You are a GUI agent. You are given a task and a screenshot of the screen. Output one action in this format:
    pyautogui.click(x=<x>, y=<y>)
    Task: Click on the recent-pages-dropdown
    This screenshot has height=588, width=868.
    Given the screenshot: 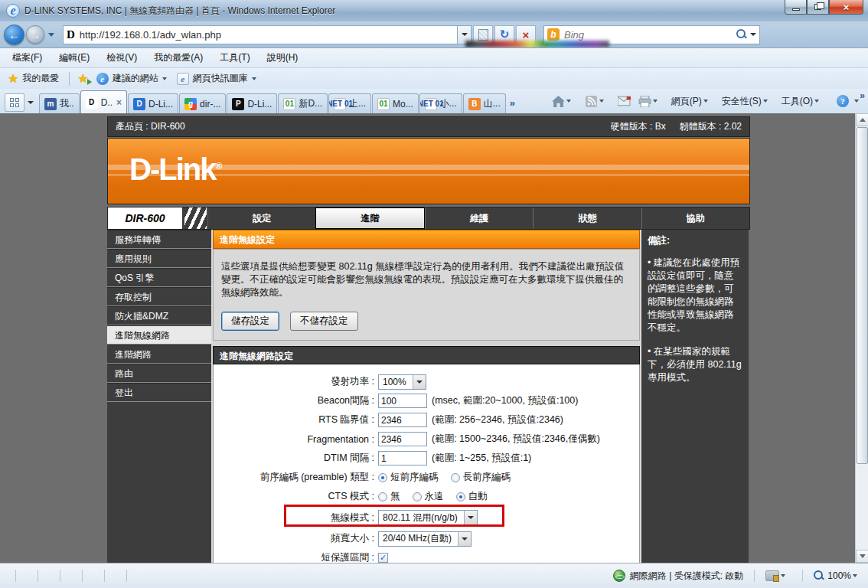 What is the action you would take?
    pyautogui.click(x=51, y=35)
    